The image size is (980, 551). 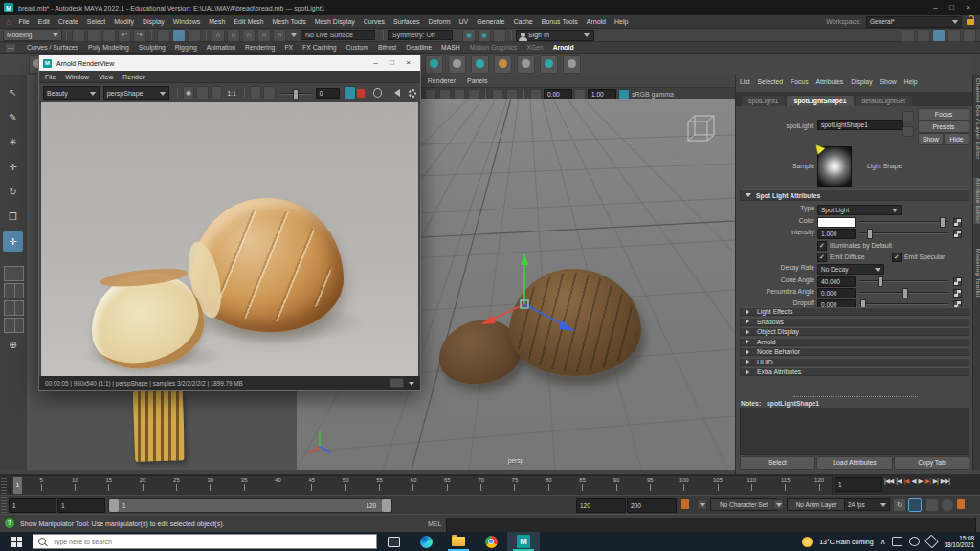 What do you see at coordinates (459, 94) in the screenshot?
I see `viewport-ao-icon` at bounding box center [459, 94].